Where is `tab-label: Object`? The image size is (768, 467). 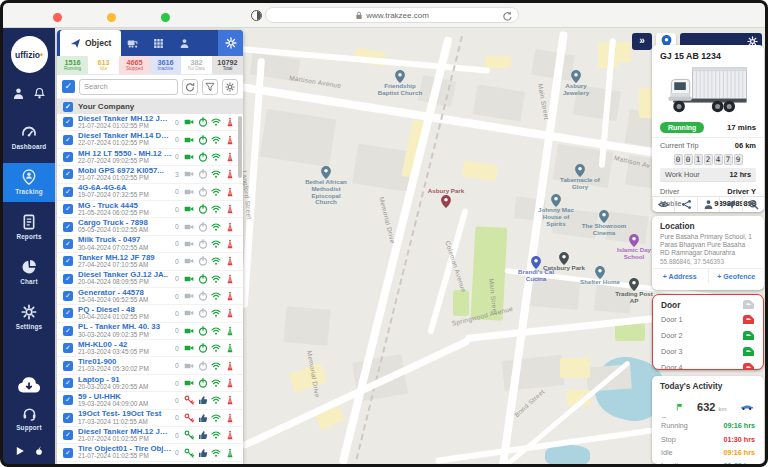 tab-label: Object is located at coordinates (98, 43).